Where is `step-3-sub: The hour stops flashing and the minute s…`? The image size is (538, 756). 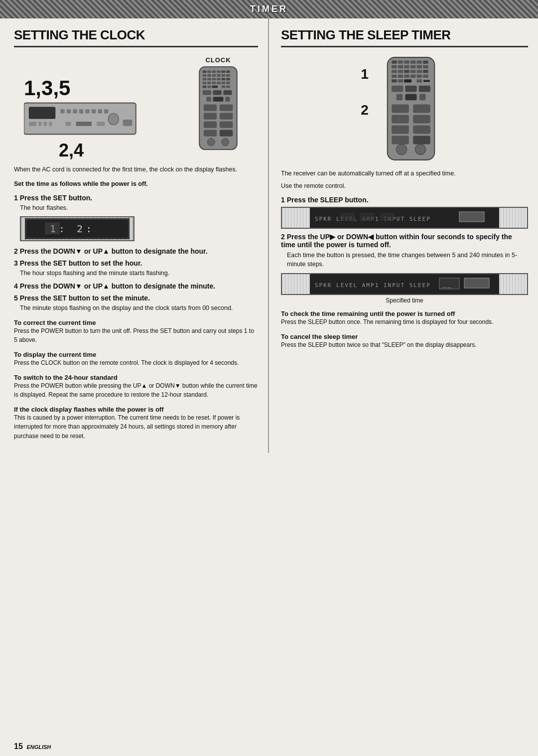 step-3-sub: The hour stops flashing and the minute s… is located at coordinates (139, 273).